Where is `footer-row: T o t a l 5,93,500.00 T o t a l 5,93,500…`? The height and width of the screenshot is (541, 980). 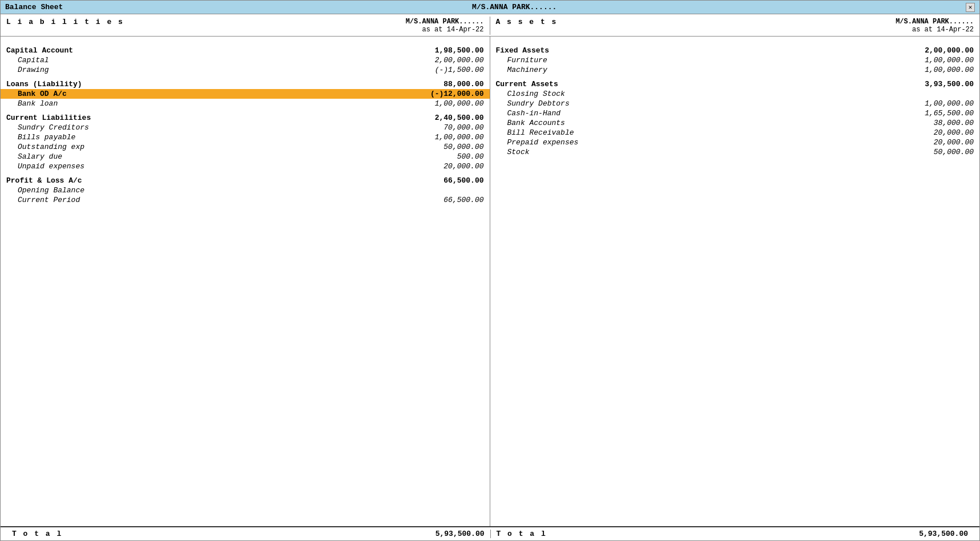
footer-row: T o t a l 5,93,500.00 T o t a l 5,93,500… is located at coordinates (490, 533).